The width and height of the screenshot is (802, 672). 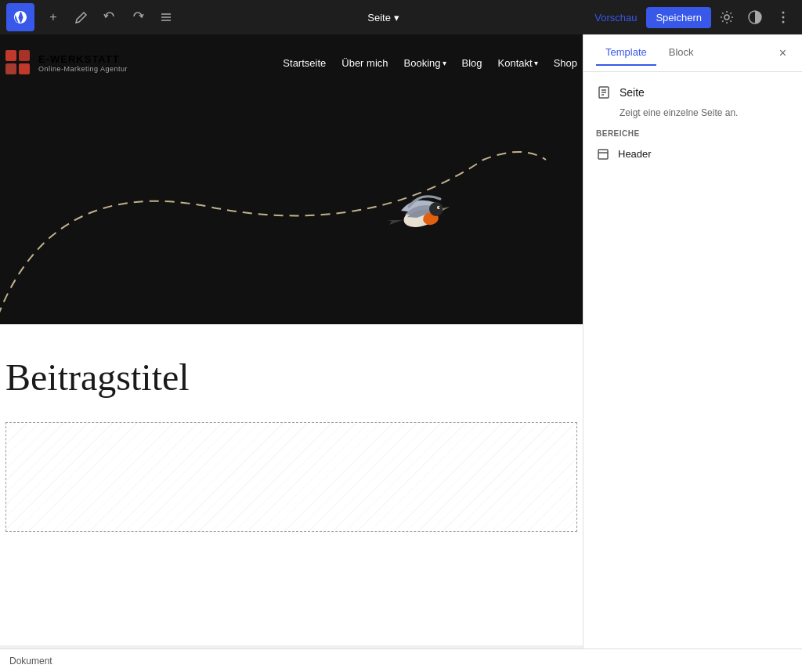 What do you see at coordinates (401, 17) in the screenshot?
I see `toolbar: + Seite ▾ Vorschau Speichern` at bounding box center [401, 17].